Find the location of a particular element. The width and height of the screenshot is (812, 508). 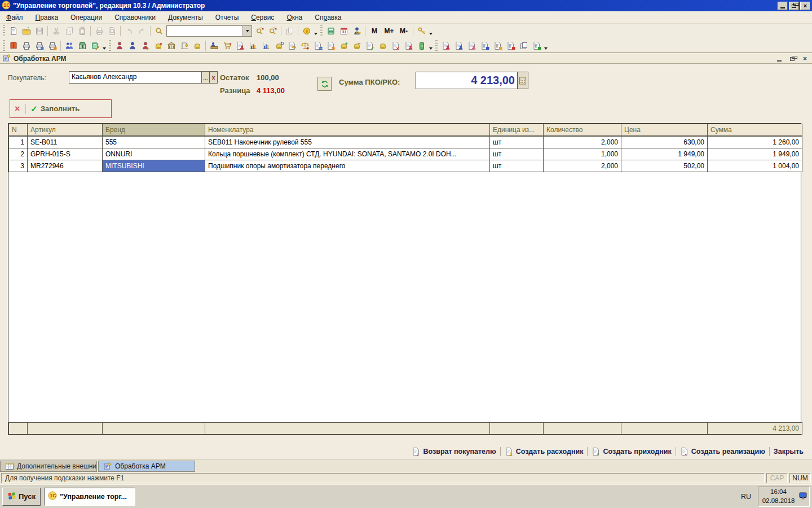

table-header-col-number: N is located at coordinates (18, 130).